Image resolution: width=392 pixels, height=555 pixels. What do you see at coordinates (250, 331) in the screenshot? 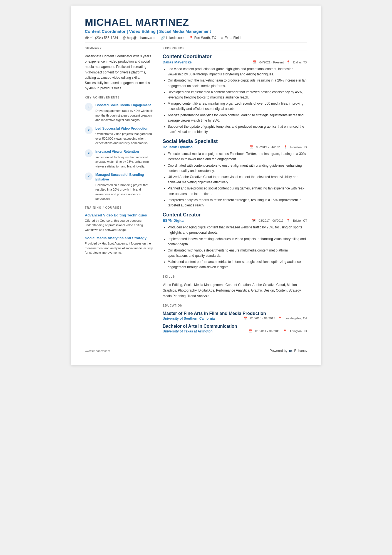
I see `edu-calendar-icon-2: 📅` at bounding box center [250, 331].